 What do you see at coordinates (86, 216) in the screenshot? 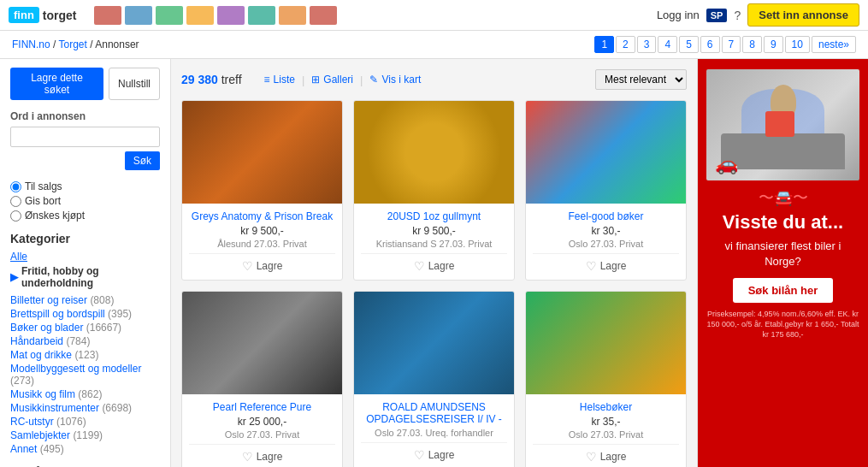
I see `radio-onskes-kjopt: Ønskes kjøpt` at bounding box center [86, 216].